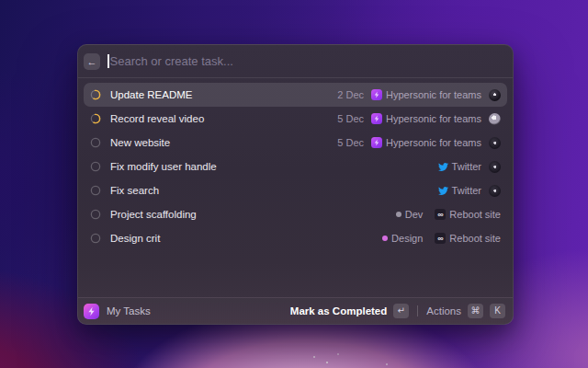 The image size is (588, 368). What do you see at coordinates (410, 214) in the screenshot?
I see `label-chip: Dev` at bounding box center [410, 214].